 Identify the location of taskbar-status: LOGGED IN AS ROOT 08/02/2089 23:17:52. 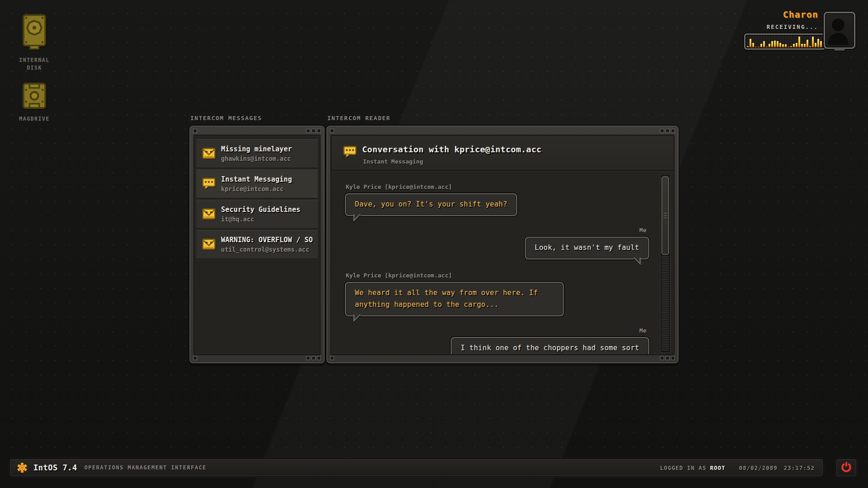
(737, 468).